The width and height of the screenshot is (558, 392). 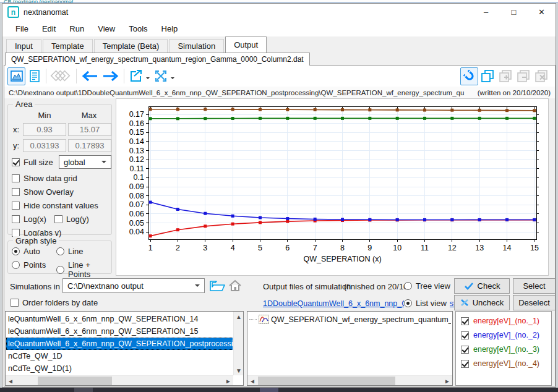 I want to click on expand-arrows-icon, so click(x=161, y=76).